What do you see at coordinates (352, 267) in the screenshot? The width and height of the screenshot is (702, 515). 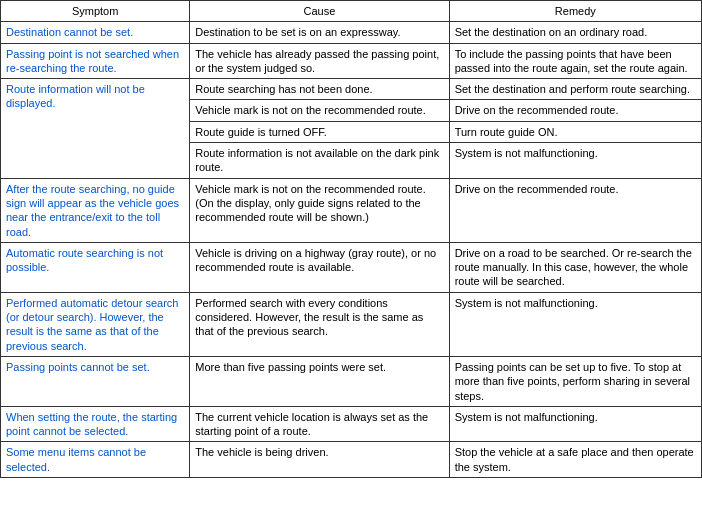 I see `table-row: Automatic route searching is not possibl…` at bounding box center [352, 267].